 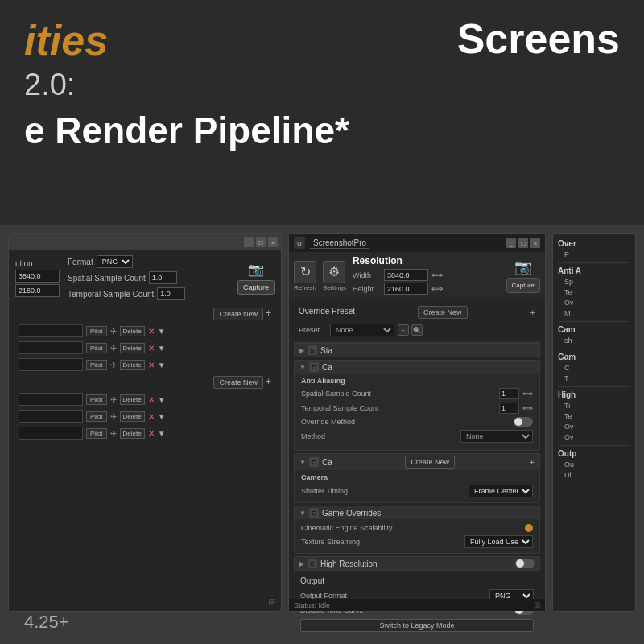 I want to click on cin-title: High Resolution, so click(x=349, y=564).